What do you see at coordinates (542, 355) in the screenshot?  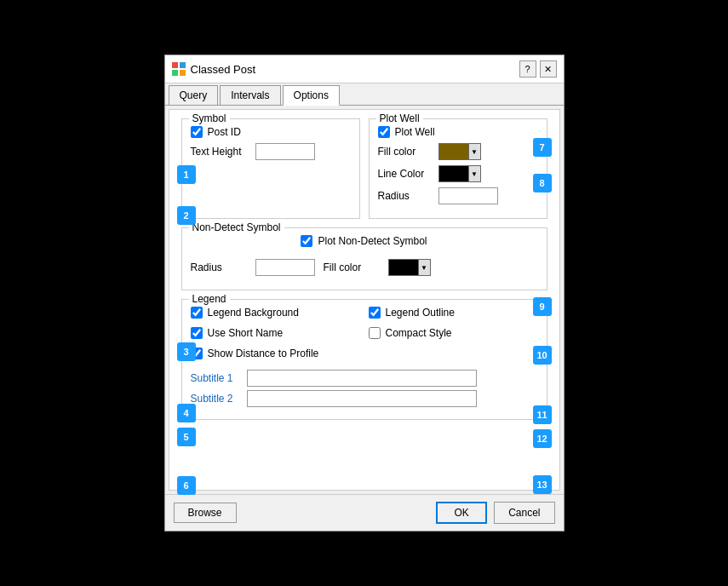 I see `annotation-10: 10` at bounding box center [542, 355].